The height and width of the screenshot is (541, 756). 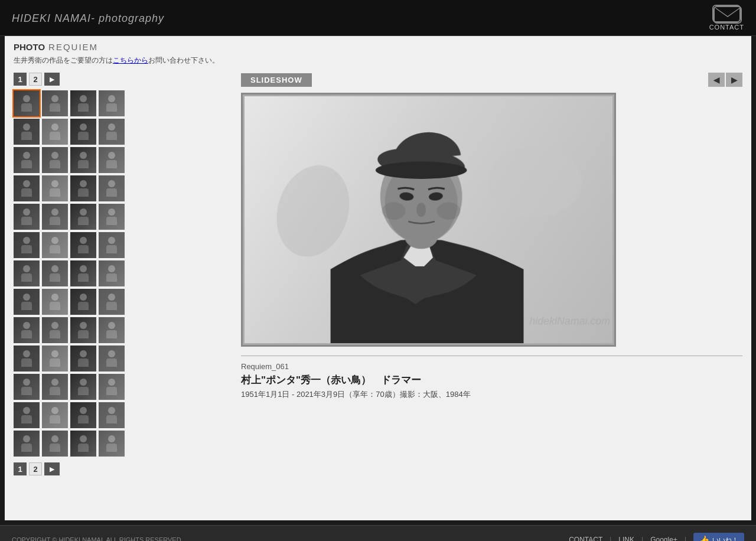 I want to click on page-subtitle: 生井秀衛の作品をご要望の方はこちらからお問い合わせ下さい。, so click(x=378, y=60).